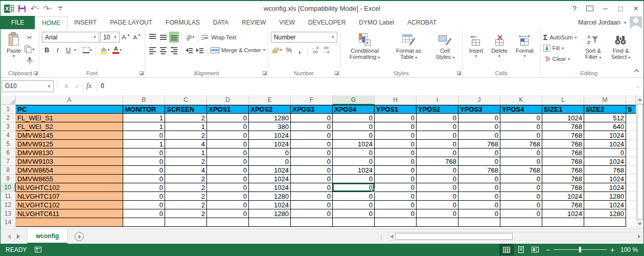 This screenshot has height=256, width=644. I want to click on row-header-12: 12, so click(8, 205).